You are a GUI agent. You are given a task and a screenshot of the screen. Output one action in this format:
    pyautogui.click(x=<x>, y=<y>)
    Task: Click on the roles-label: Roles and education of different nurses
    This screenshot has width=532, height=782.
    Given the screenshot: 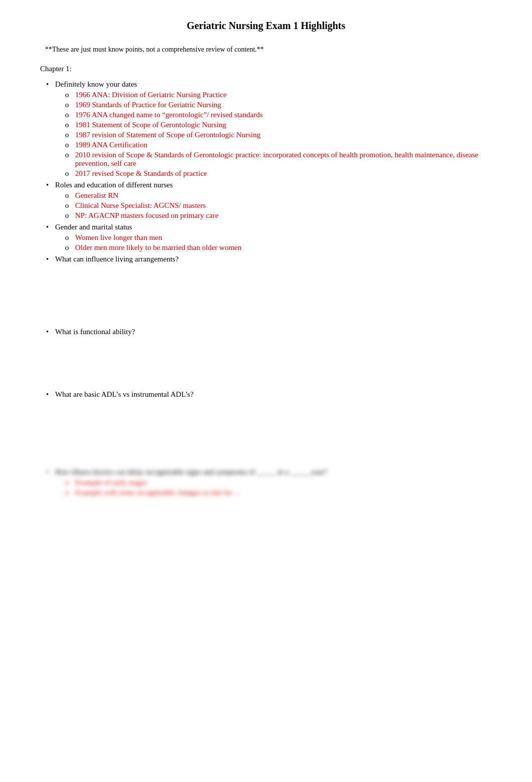 What is the action you would take?
    pyautogui.click(x=114, y=185)
    